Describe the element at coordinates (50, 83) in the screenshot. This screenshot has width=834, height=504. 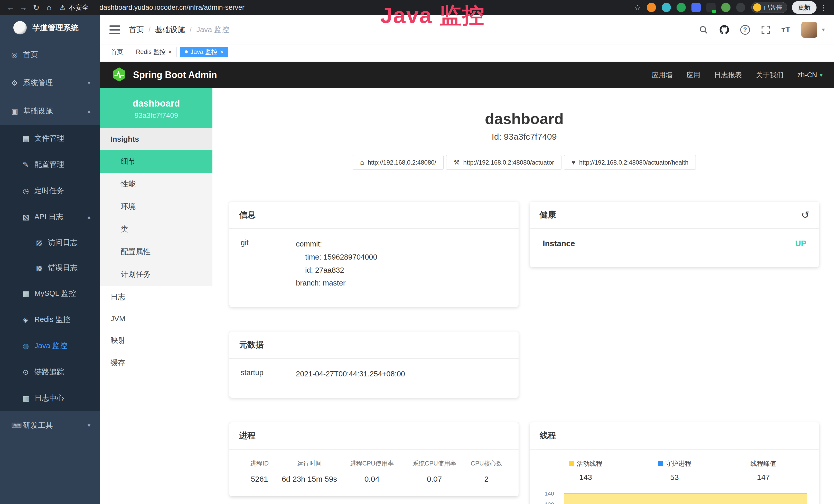
I see `sidebar-item-system-mgmt: ⚙ 系统管理 ▾` at that location.